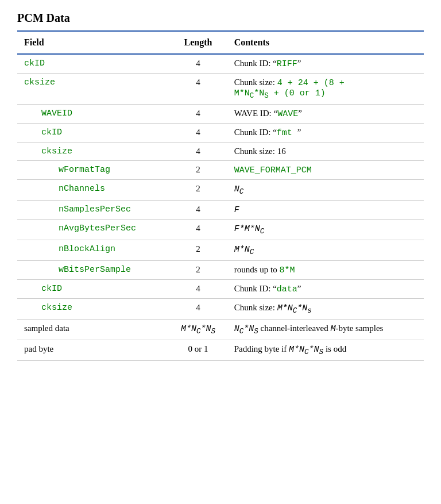 Image resolution: width=441 pixels, height=504 pixels. I want to click on table-row: ckID4Chunk ID: “RIFF”, so click(220, 64).